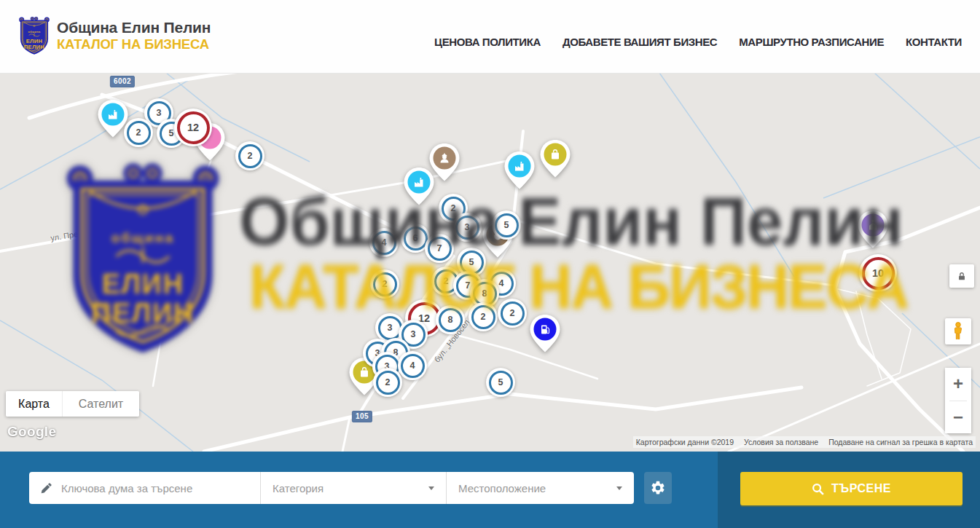 This screenshot has width=980, height=528. What do you see at coordinates (487, 42) in the screenshot?
I see `nav-link-pricing: ЦЕНОВА ПОЛИТИКА` at bounding box center [487, 42].